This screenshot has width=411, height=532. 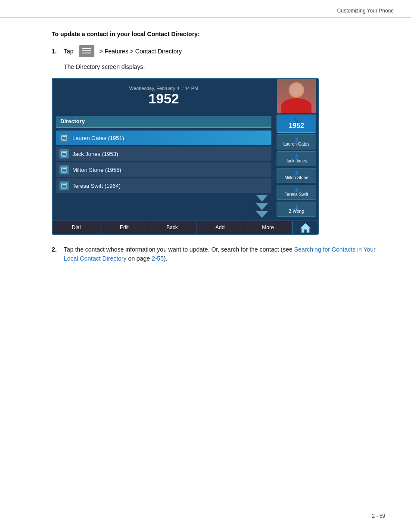 What do you see at coordinates (179, 249) in the screenshot?
I see `step2-text-before: Tap the contact whose information you wa…` at bounding box center [179, 249].